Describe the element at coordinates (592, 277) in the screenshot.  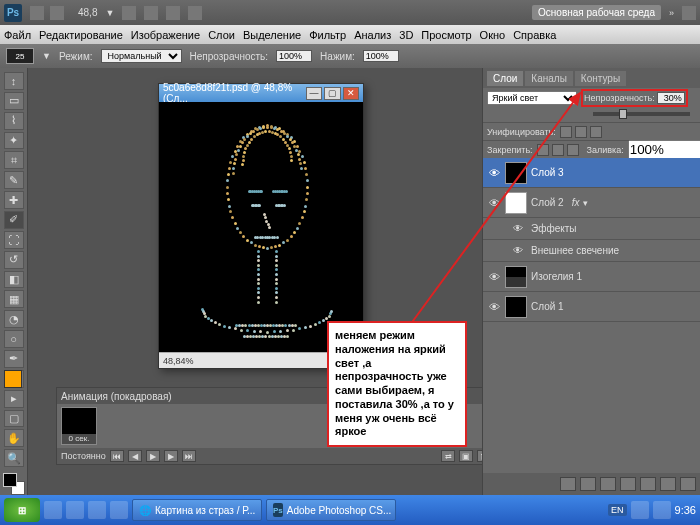
I see `layer-item: 👁 Изогелия 1` at that location.